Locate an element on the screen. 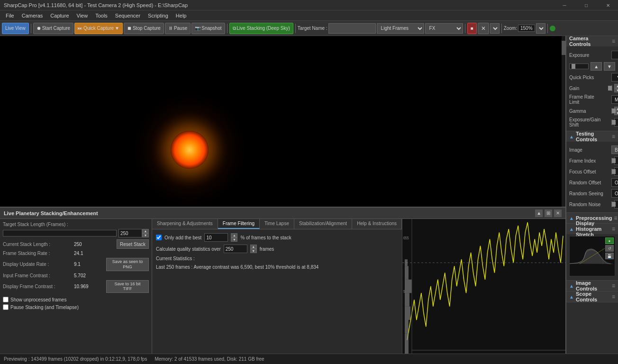 Image resolution: width=618 pixels, height=364 pixels. target-stack-spinner: ▲ ▼ is located at coordinates (145, 233).